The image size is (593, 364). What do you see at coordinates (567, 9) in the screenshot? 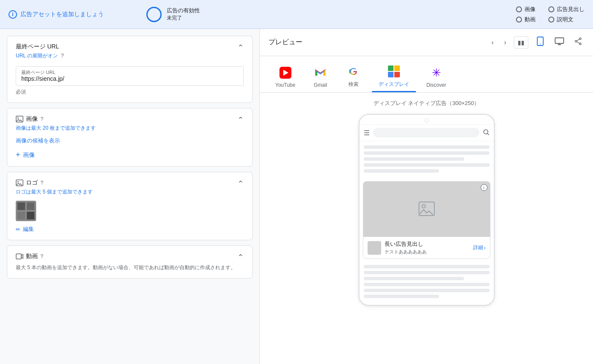
I see `radio-headline: 広告見出し` at bounding box center [567, 9].